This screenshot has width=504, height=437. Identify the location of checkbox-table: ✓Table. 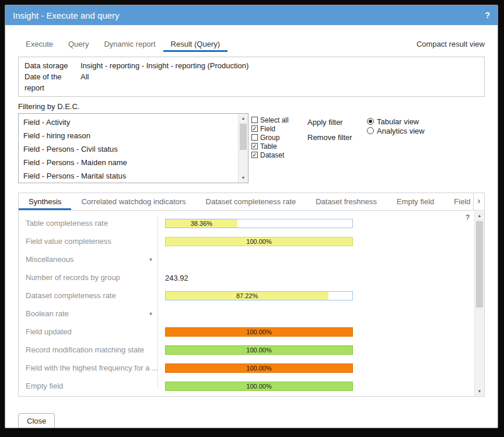
(275, 146).